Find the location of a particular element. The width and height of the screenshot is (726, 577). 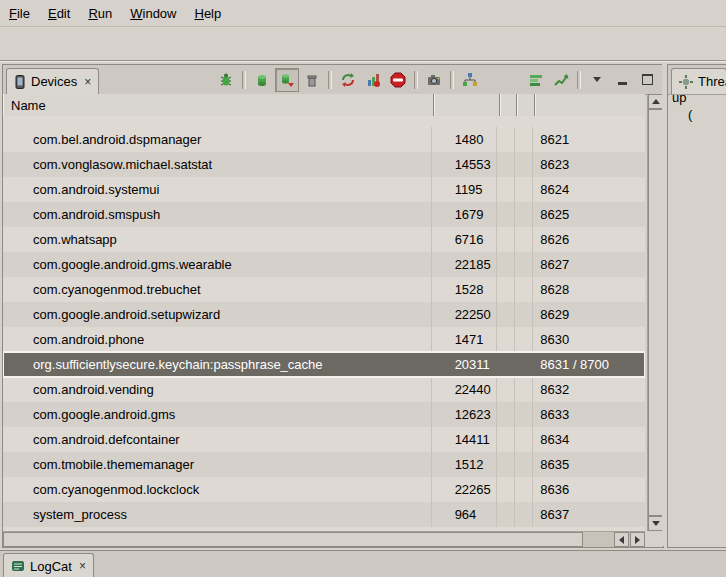

process-pid: 1195 is located at coordinates (465, 190).